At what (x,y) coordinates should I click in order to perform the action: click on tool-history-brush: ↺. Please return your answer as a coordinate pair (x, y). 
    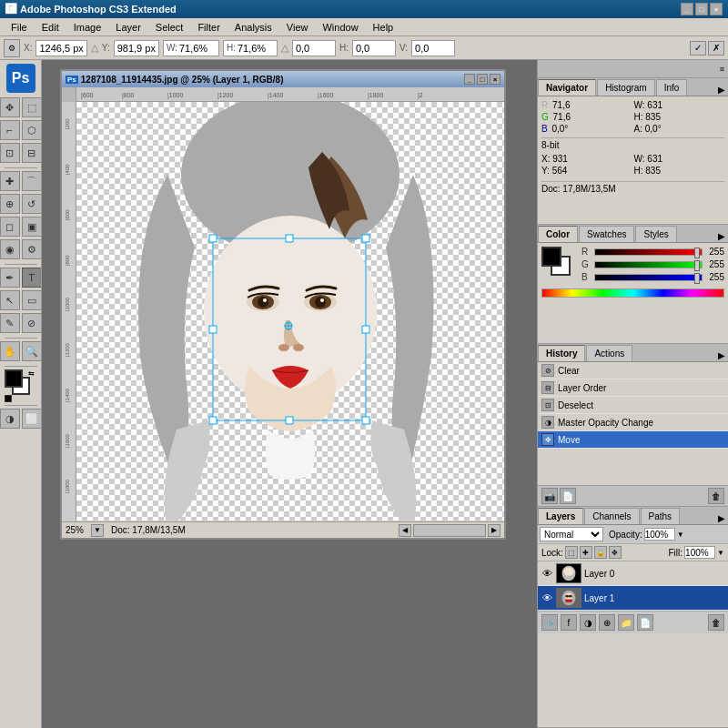
    Looking at the image, I should click on (32, 204).